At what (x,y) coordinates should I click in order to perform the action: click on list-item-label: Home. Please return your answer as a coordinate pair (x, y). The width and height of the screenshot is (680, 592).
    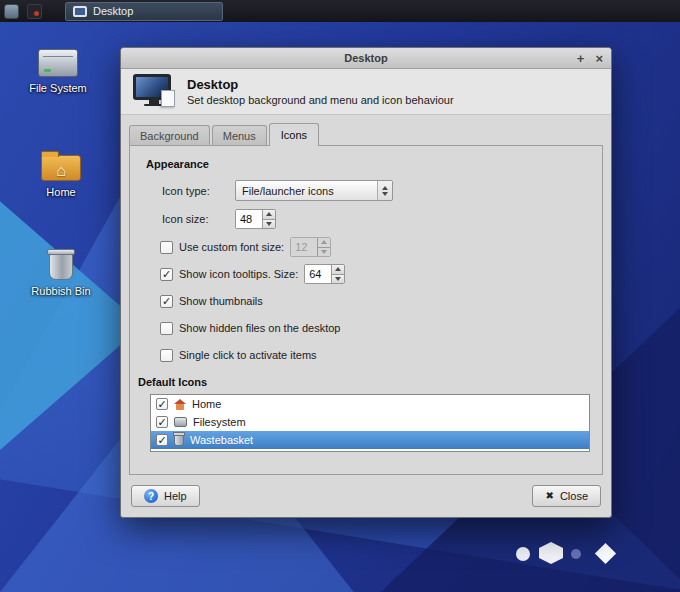
    Looking at the image, I should click on (206, 404).